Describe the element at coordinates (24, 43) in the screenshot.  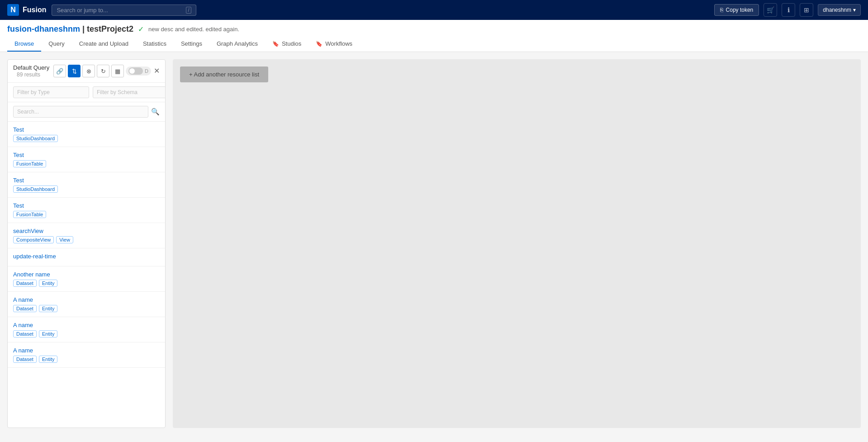
I see `tab-browse-label: Browse` at that location.